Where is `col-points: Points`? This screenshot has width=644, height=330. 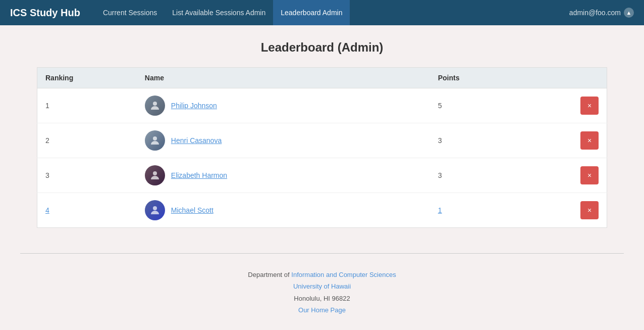
col-points: Points is located at coordinates (486, 78).